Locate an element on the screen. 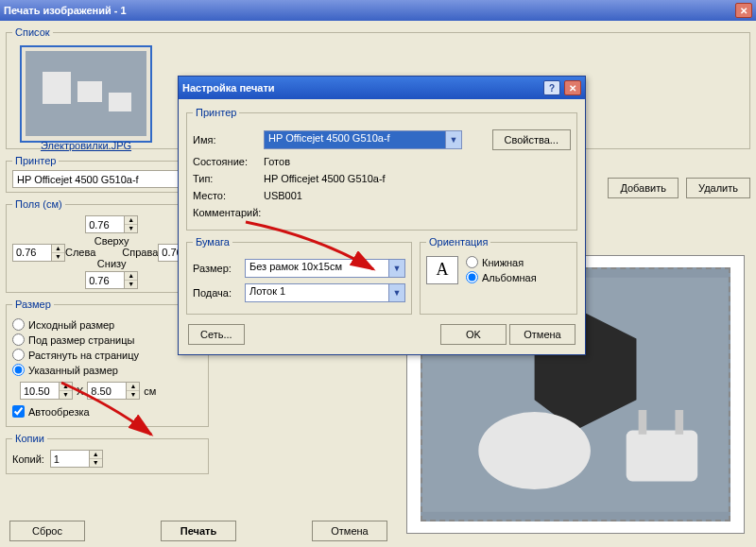 The height and width of the screenshot is (547, 756). margin-left-spin: ▲▼ is located at coordinates (39, 253).